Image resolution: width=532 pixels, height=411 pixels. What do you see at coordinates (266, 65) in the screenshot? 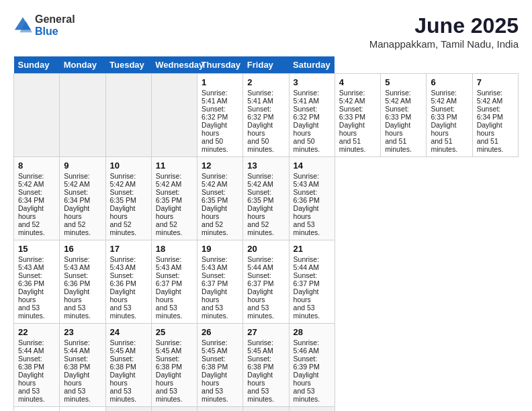
I see `header-day-friday: Friday` at bounding box center [266, 65].